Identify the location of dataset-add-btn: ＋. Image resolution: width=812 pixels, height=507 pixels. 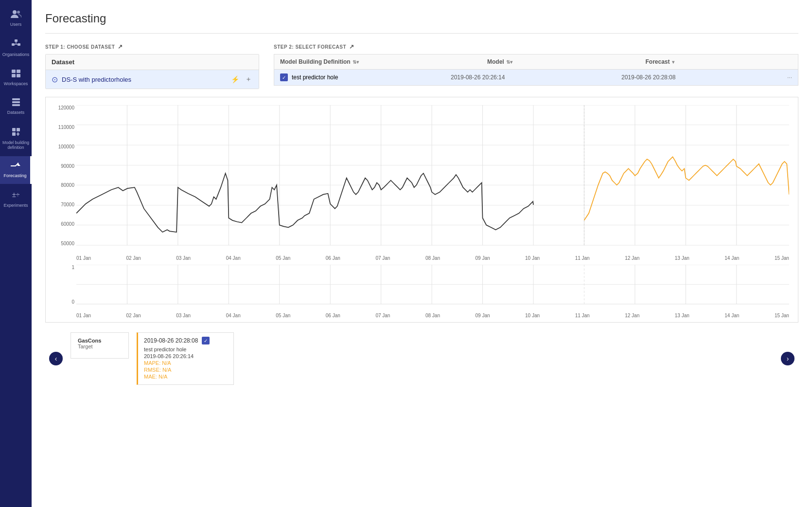
(248, 79).